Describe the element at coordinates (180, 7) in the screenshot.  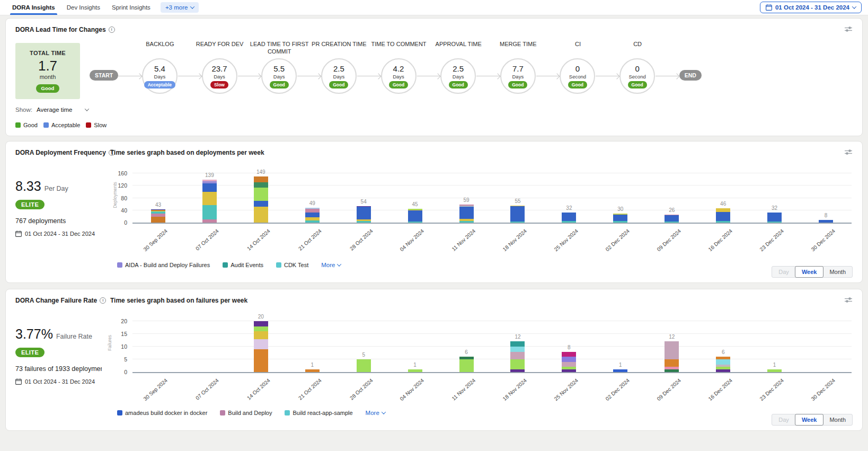
I see `more-tabs-chip: +3 more` at that location.